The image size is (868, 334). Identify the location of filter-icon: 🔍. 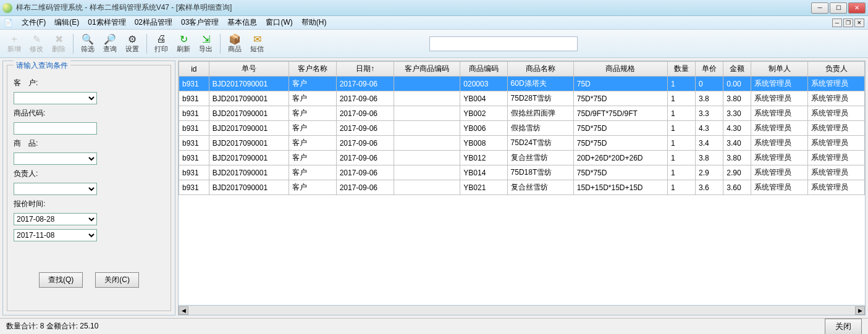
(88, 39).